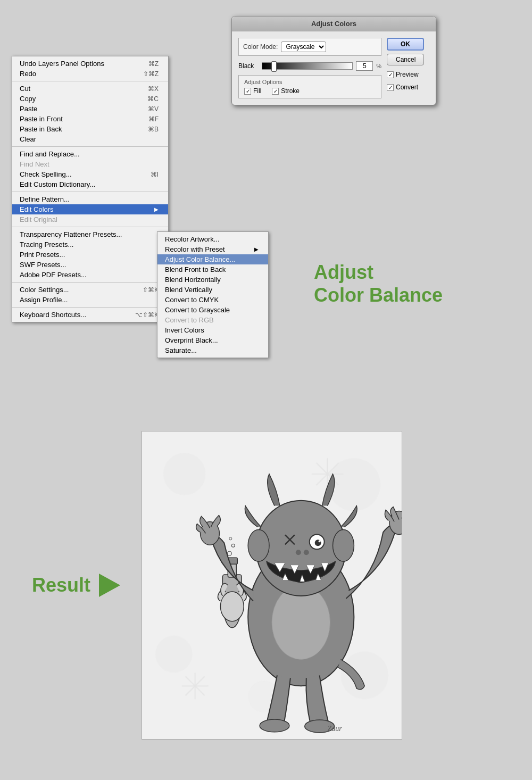 The height and width of the screenshot is (780, 532). What do you see at coordinates (408, 68) in the screenshot?
I see `dialog-right-panel: OK Cancel ✓ Preview ✓ Convert` at bounding box center [408, 68].